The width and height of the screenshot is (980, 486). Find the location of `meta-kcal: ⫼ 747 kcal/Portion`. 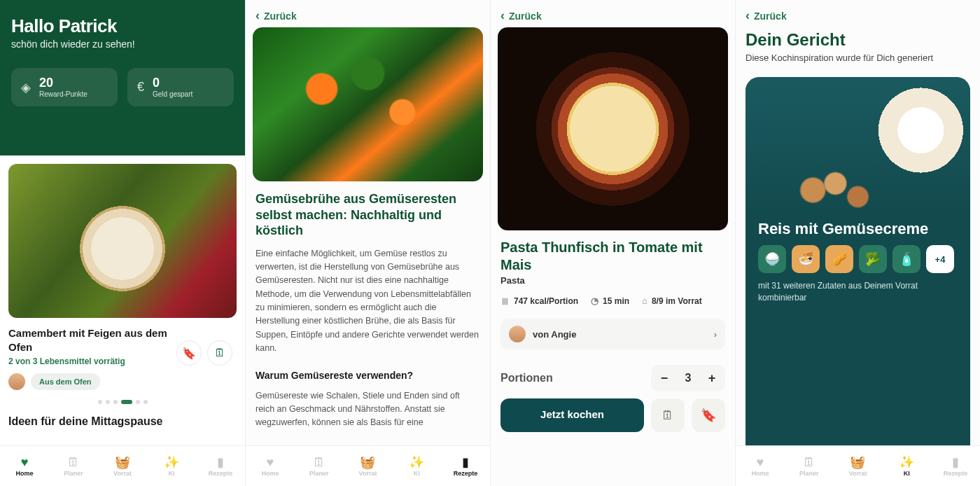

meta-kcal: ⫼ 747 kcal/Portion is located at coordinates (539, 301).